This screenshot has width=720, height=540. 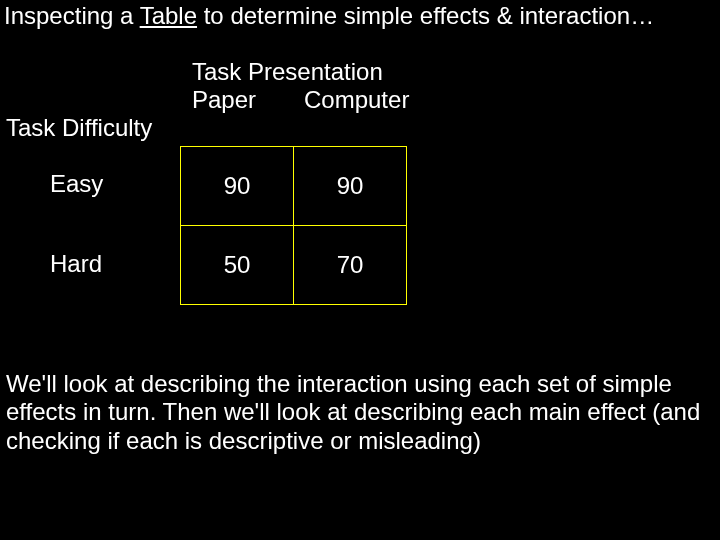 I want to click on table-row: 50 70, so click(x=294, y=266).